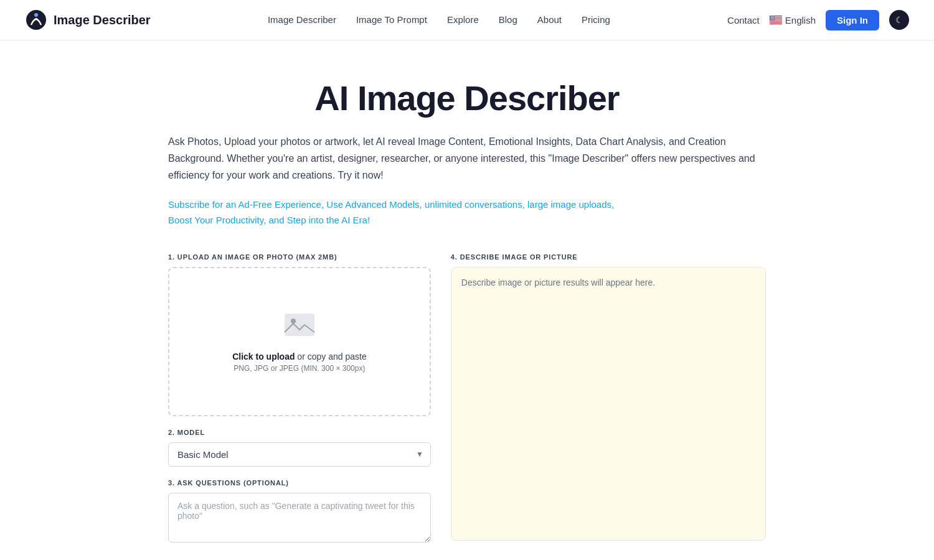 This screenshot has height=560, width=934. Describe the element at coordinates (88, 20) in the screenshot. I see `logo-link: Image Describer` at that location.